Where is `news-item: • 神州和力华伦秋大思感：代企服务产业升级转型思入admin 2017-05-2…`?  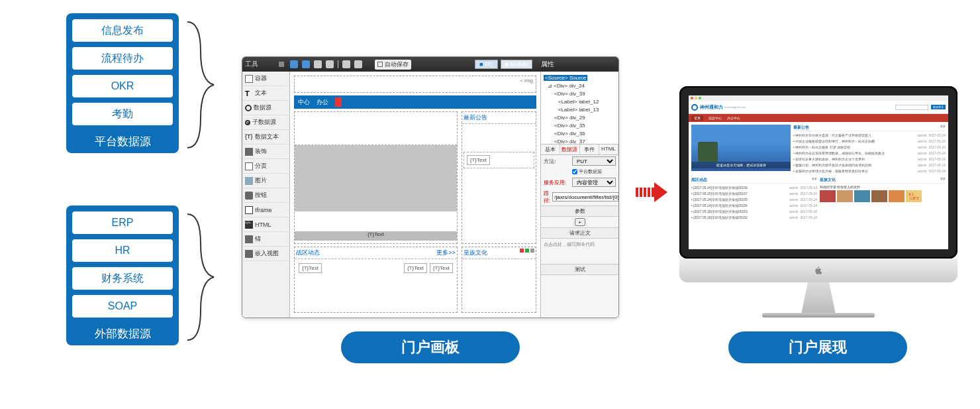 news-item: • 神州和力华伦秋大思感：代企服务产业升级转型思入admin 2017-05-2… is located at coordinates (869, 135).